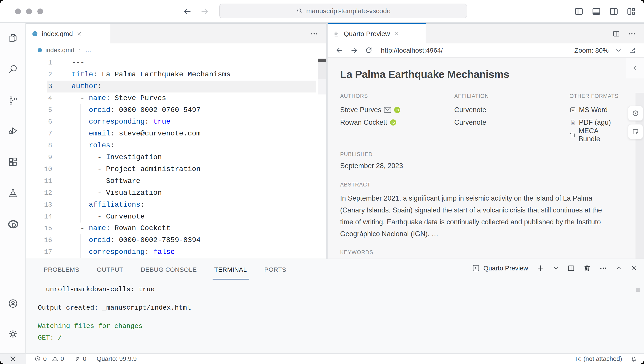 The width and height of the screenshot is (644, 364). What do you see at coordinates (13, 193) in the screenshot?
I see `sidebar-item-testing` at bounding box center [13, 193].